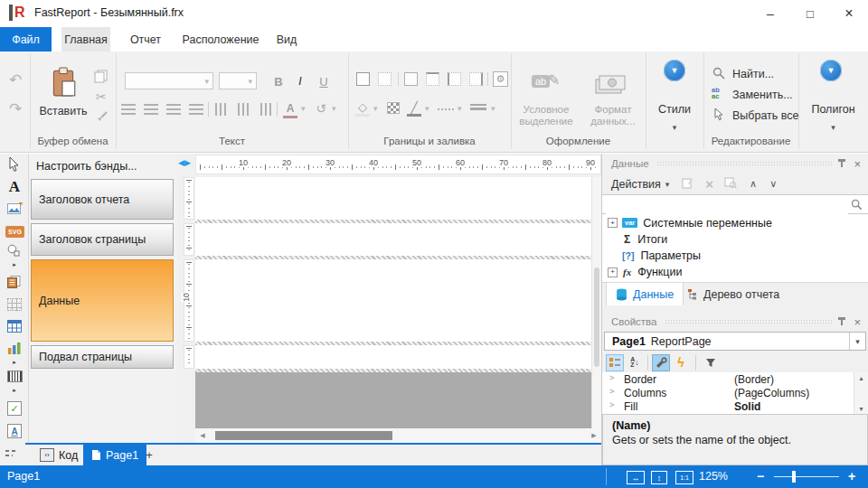 Image resolution: width=868 pixels, height=488 pixels. What do you see at coordinates (831, 70) in the screenshot?
I see `polygon-icon: ▼` at bounding box center [831, 70].